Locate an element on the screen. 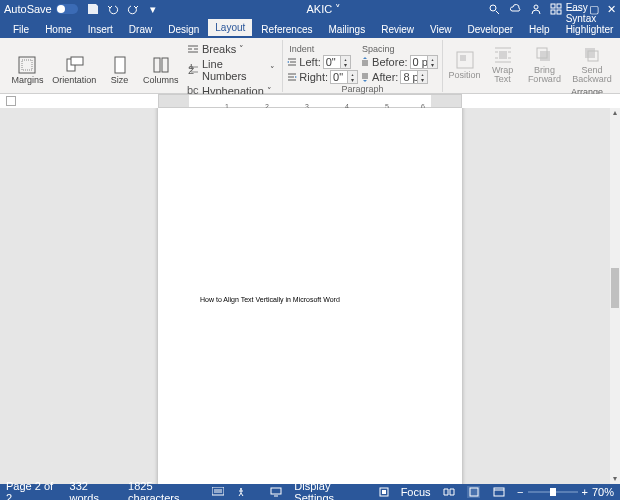 The image size is (620, 500). breaks-button: Breaks ˅ is located at coordinates (231, 49).